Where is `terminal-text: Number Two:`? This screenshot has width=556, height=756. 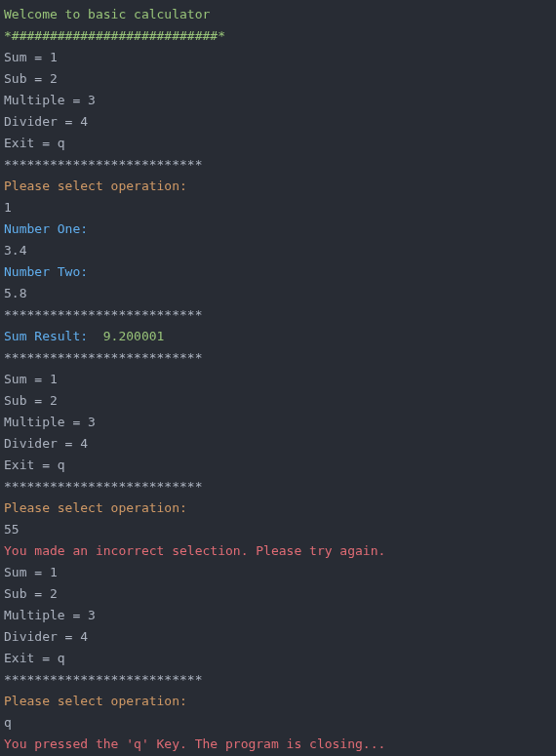 terminal-text: Number Two: is located at coordinates (46, 271).